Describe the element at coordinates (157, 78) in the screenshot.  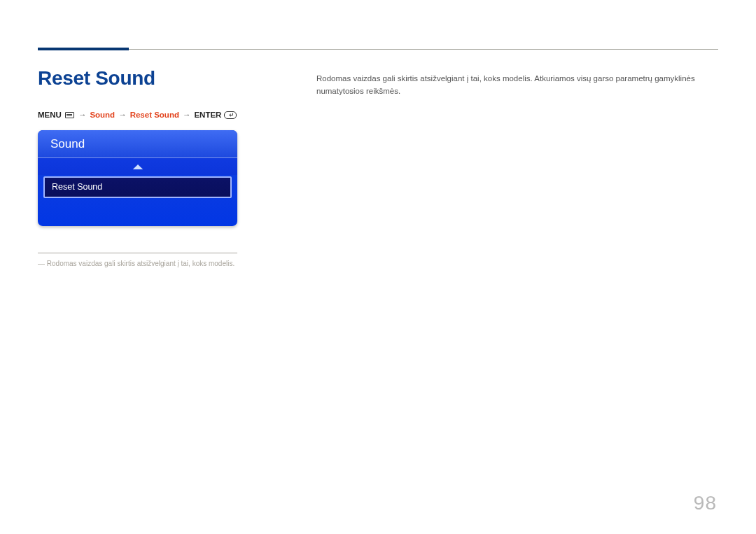
I see `section-heading: Reset Sound` at that location.